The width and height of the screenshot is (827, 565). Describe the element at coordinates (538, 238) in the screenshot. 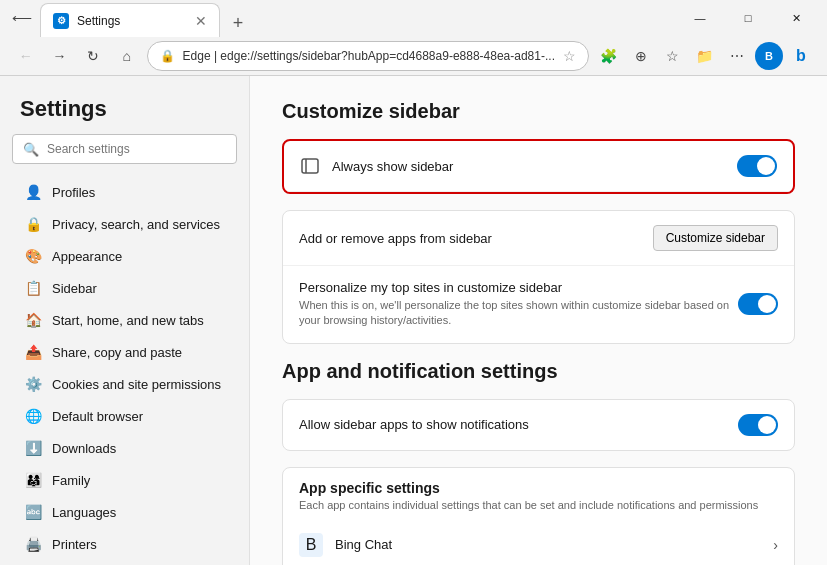

I see `add-remove-row: Add or remove apps from sidebar Customiz…` at that location.